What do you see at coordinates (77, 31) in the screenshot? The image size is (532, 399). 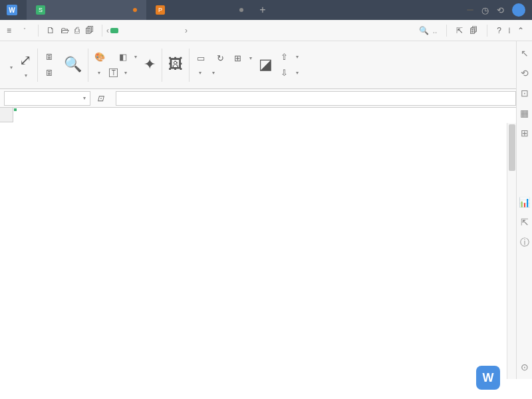 I see `print-icon: ⎙` at bounding box center [77, 31].